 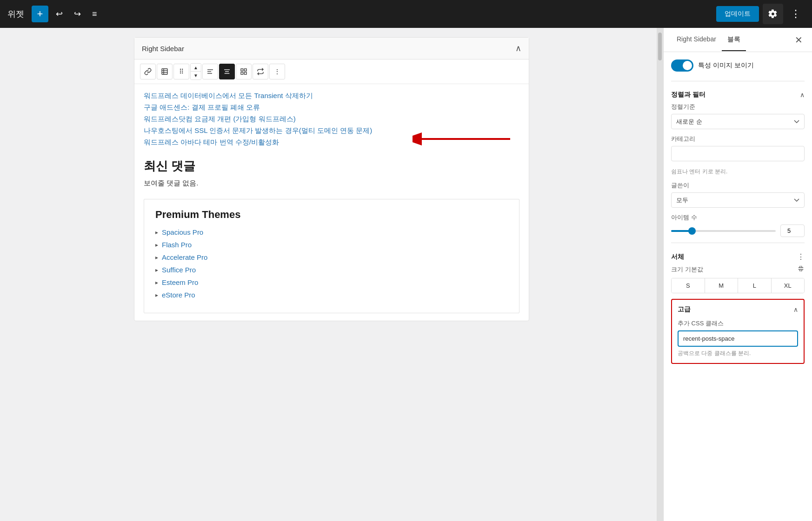 I want to click on premium-themes-title: Premium Themes, so click(x=332, y=215).